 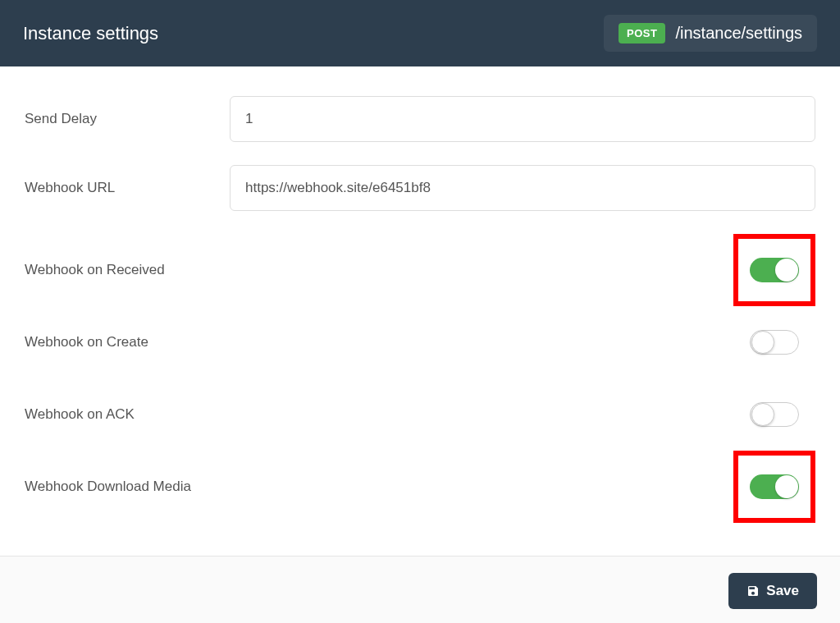 What do you see at coordinates (523, 188) in the screenshot?
I see `webhook-url-input` at bounding box center [523, 188].